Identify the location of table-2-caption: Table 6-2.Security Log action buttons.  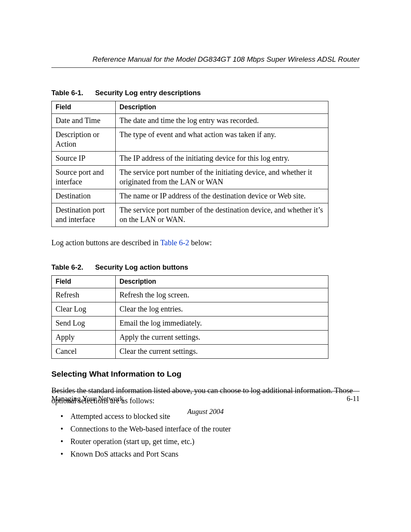
(206, 267).